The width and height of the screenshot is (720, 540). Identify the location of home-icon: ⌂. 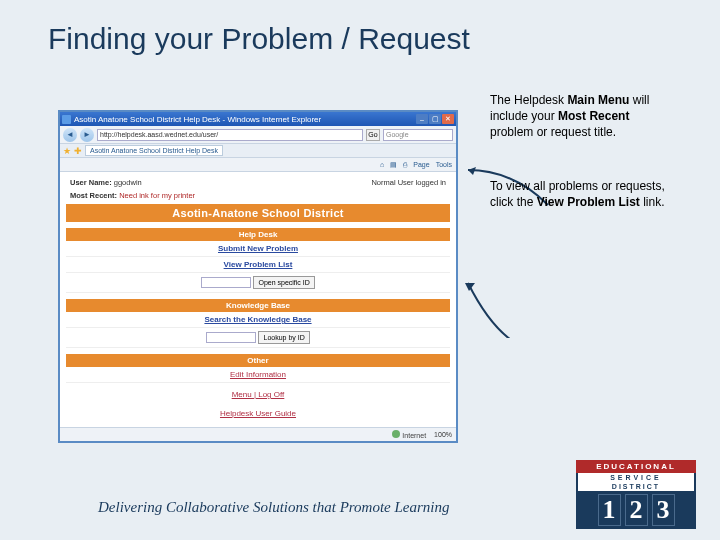
(382, 164).